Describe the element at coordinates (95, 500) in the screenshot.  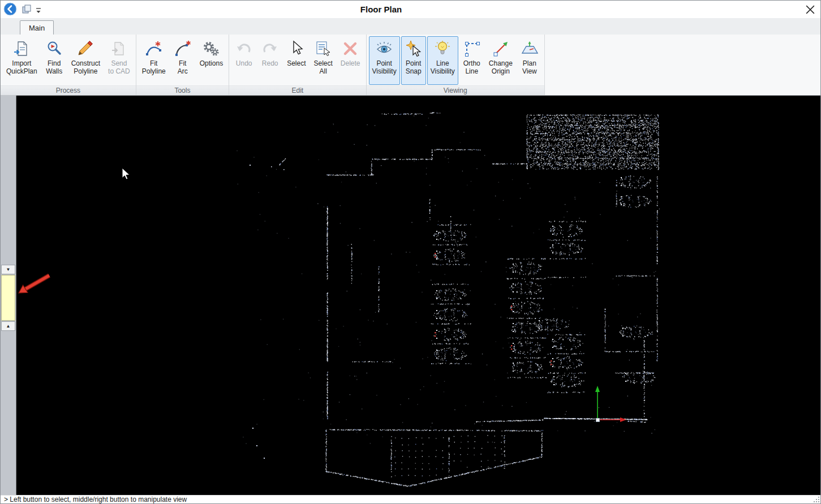
I see `status-message: > Left button to select, middle/right bu…` at that location.